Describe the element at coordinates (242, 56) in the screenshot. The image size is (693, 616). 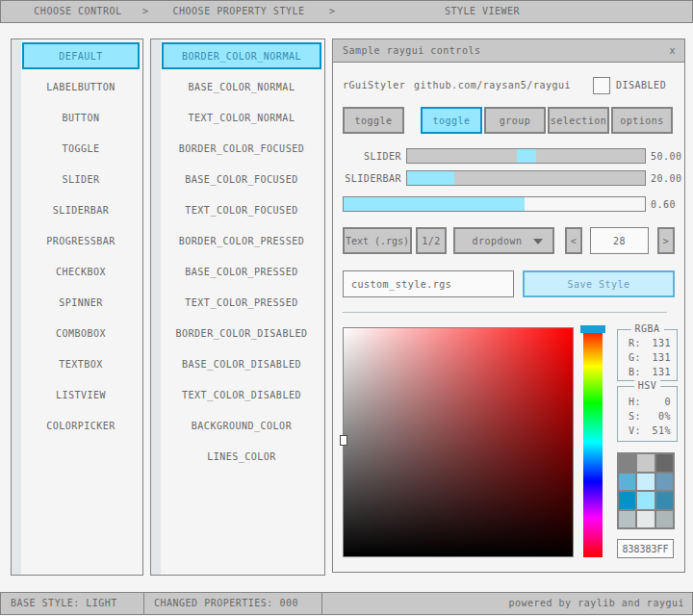
I see `property-item-border_color_normal: BORDER_COLOR_NORMAL` at that location.